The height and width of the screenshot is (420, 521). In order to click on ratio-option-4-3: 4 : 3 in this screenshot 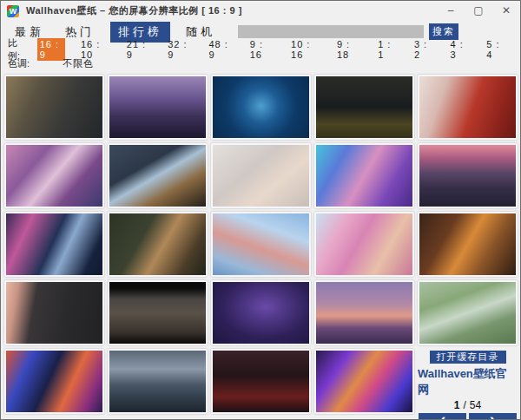, I will do `click(460, 49)`.